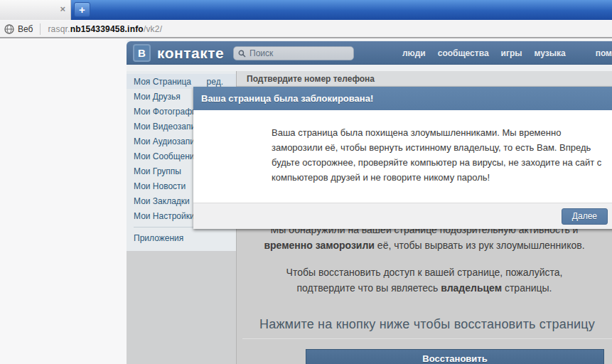 The image size is (612, 364). I want to click on browser-tab: ×, so click(36, 10).